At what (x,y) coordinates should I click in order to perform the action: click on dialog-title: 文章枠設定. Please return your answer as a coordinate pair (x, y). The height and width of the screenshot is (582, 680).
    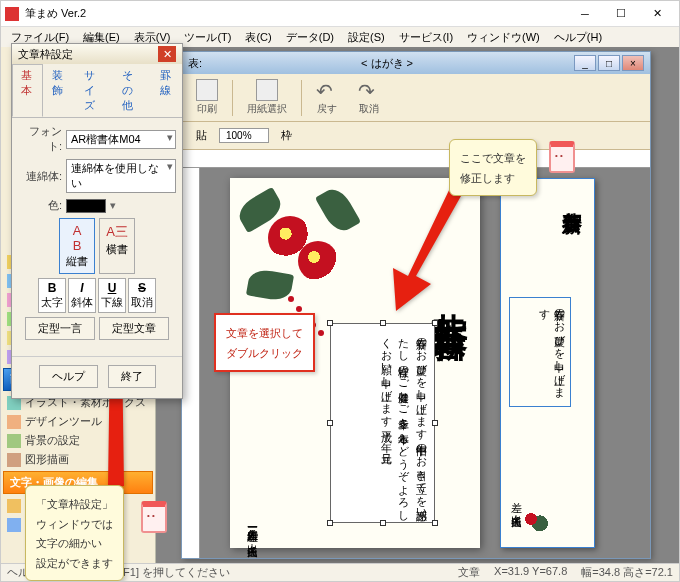
    Looking at the image, I should click on (88, 54).